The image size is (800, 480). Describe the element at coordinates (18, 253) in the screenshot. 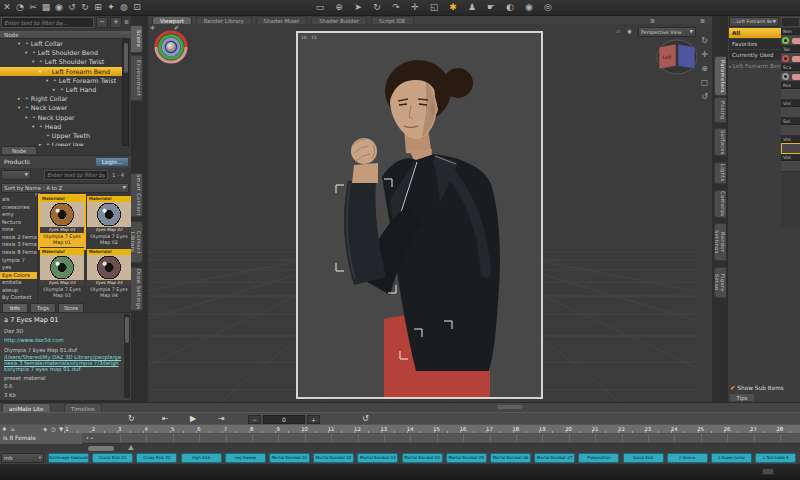

I see `category-nesis-8-female: nesis 8 Female` at that location.